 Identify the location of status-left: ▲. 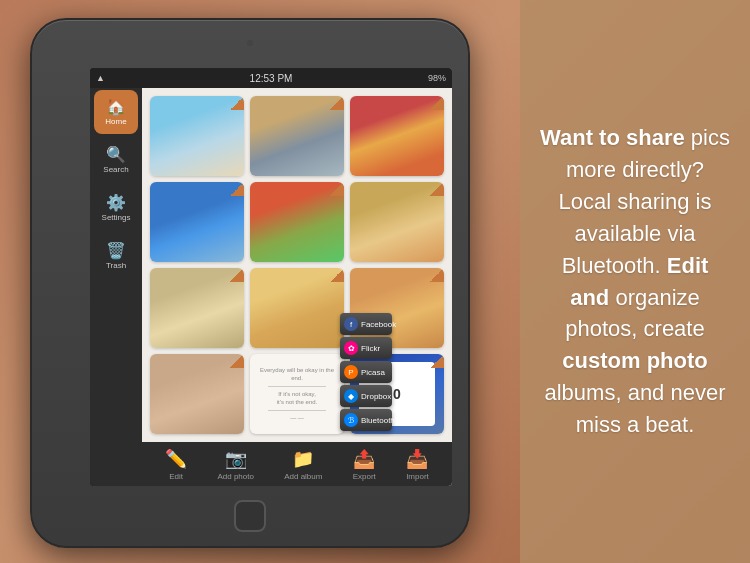
(100, 78).